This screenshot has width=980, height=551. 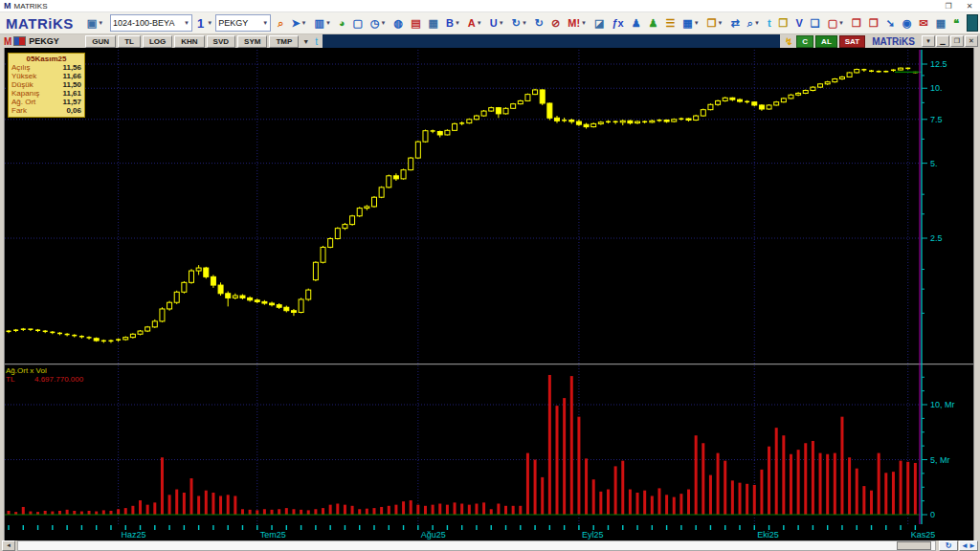 What do you see at coordinates (691, 23) in the screenshot?
I see `calendar-icon: ▦▼` at bounding box center [691, 23].